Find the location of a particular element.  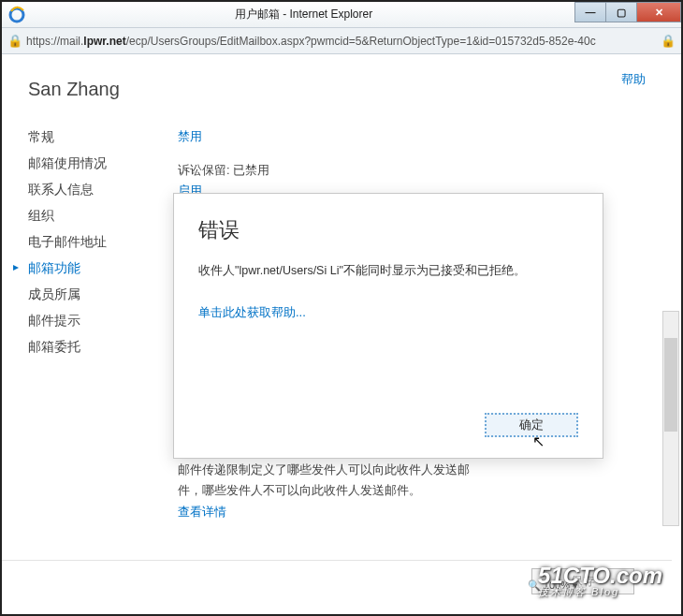

nav-memberof: 成员所属 is located at coordinates (103, 295).